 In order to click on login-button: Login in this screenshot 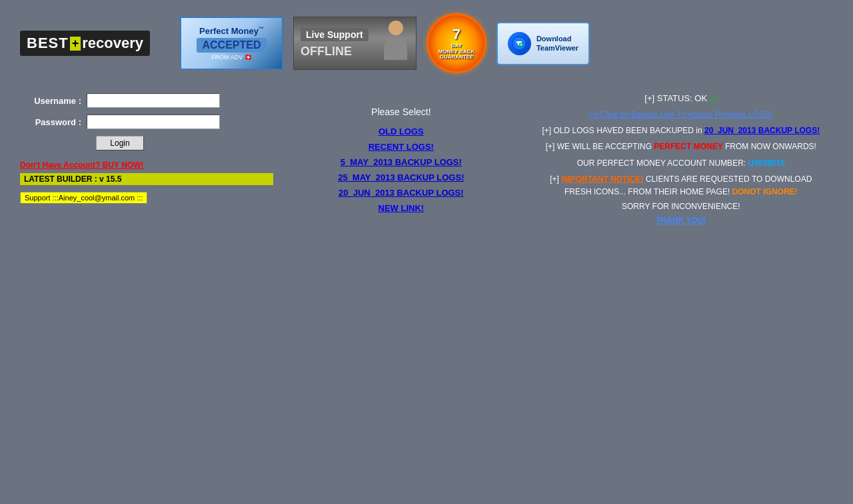, I will do `click(120, 143)`.